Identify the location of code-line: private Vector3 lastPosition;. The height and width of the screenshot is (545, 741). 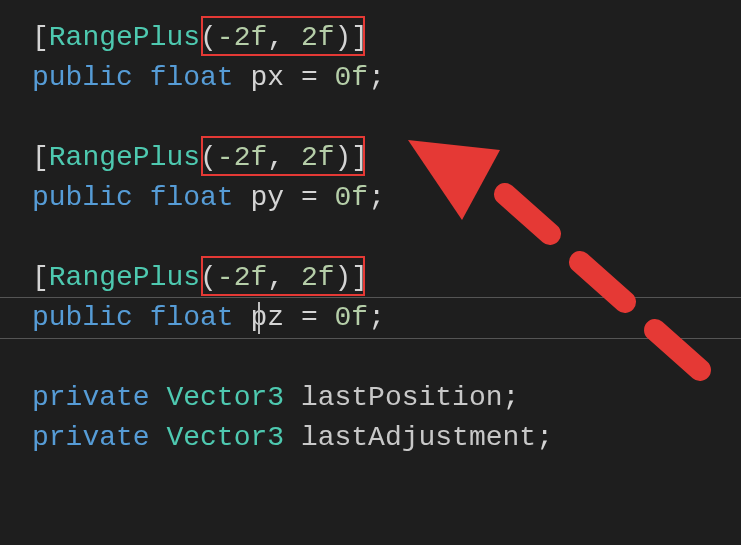
(386, 398).